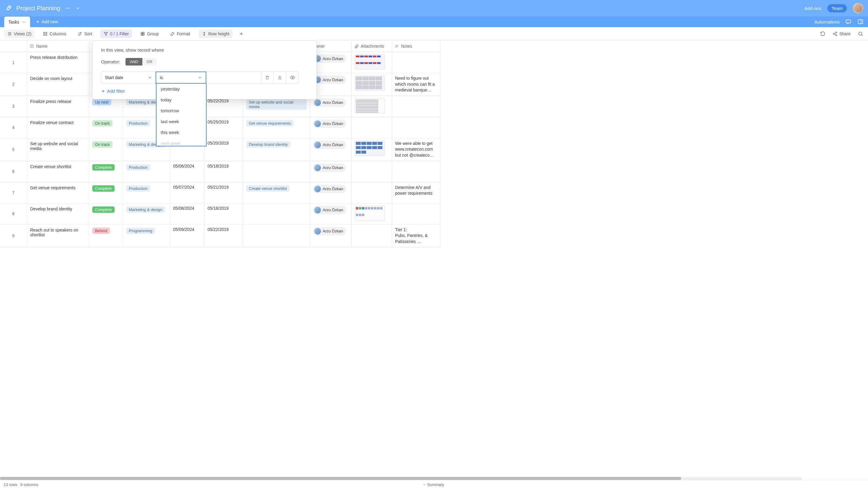 Image resolution: width=868 pixels, height=489 pixels. Describe the element at coordinates (20, 34) in the screenshot. I see `views-button: Views (2)` at that location.